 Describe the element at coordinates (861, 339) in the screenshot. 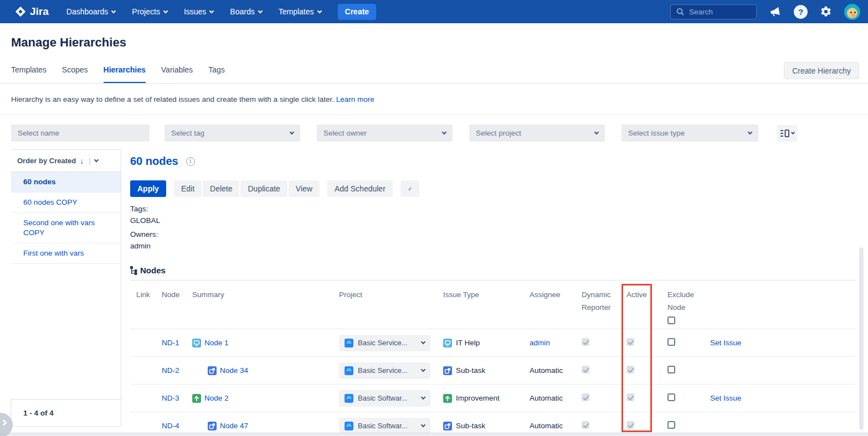

I see `table-scrollbar` at that location.